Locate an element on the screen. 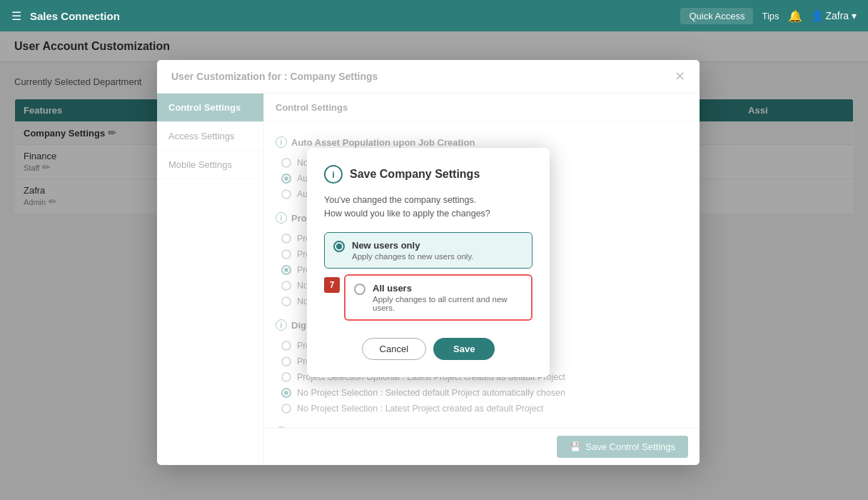 The width and height of the screenshot is (868, 500). hamburger-icon: ☰ is located at coordinates (16, 16).